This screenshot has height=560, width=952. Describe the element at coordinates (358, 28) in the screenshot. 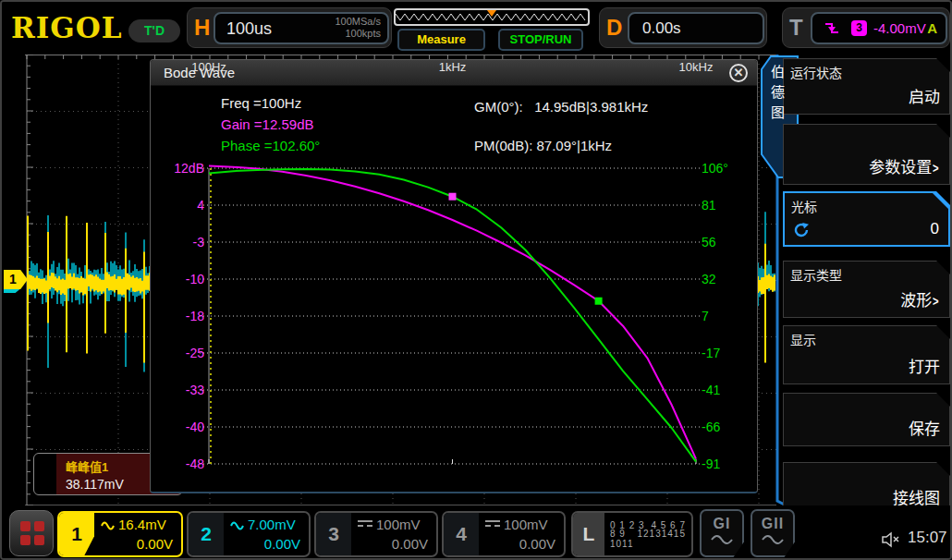

I see `acquisition-info: 100MSa/s 100kpts` at that location.